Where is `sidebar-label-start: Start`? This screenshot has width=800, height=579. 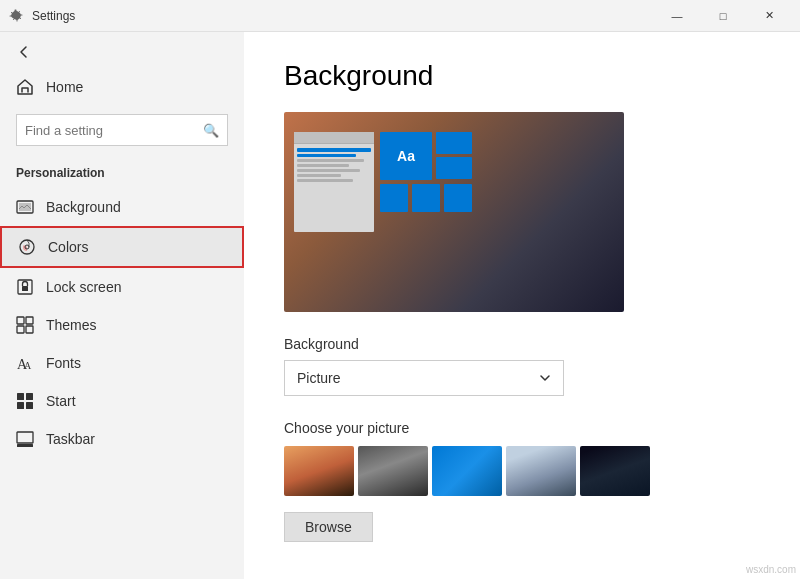 sidebar-label-start: Start is located at coordinates (61, 401).